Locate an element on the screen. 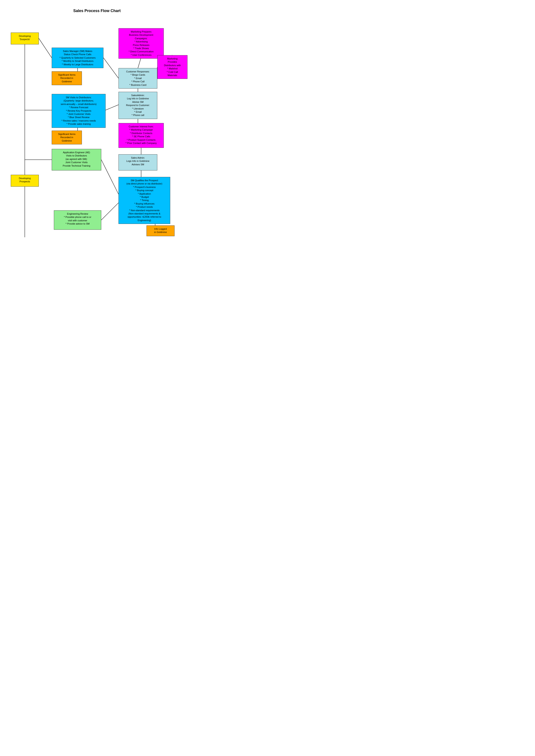 This screenshot has height=756, width=535. sig-items-1-box: Significant ItemsRecorded inGoldmine is located at coordinates (67, 78).